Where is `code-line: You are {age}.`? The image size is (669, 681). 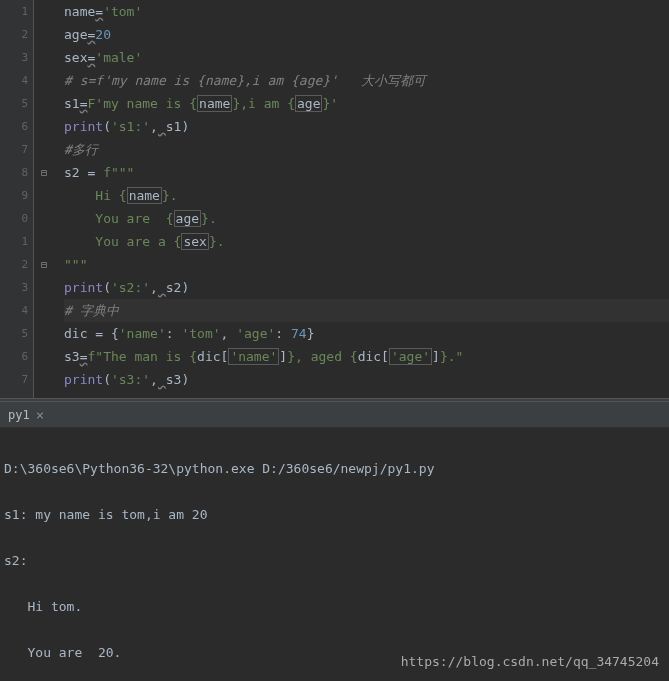
code-line: You are {age}. is located at coordinates (366, 218).